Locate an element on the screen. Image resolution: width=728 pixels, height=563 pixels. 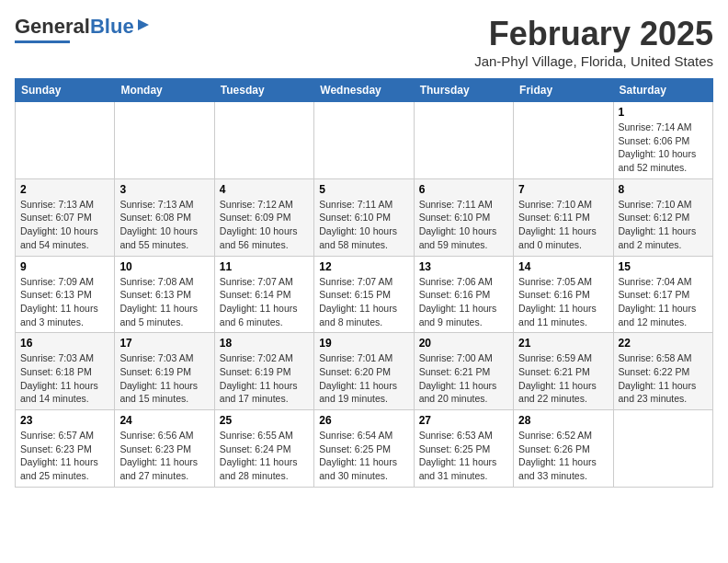
weekday-header-wednesday: Wednesday is located at coordinates (364, 90).